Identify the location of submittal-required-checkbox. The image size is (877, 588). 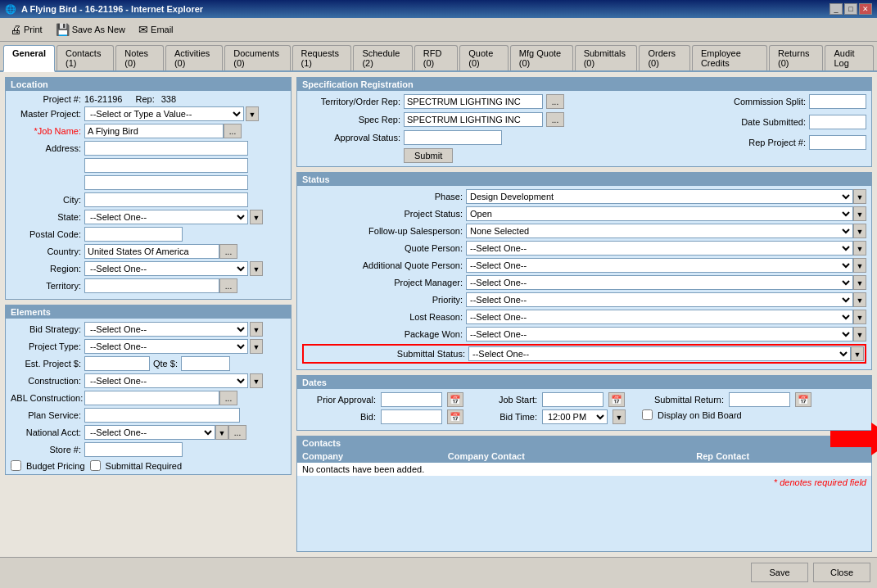
(95, 465).